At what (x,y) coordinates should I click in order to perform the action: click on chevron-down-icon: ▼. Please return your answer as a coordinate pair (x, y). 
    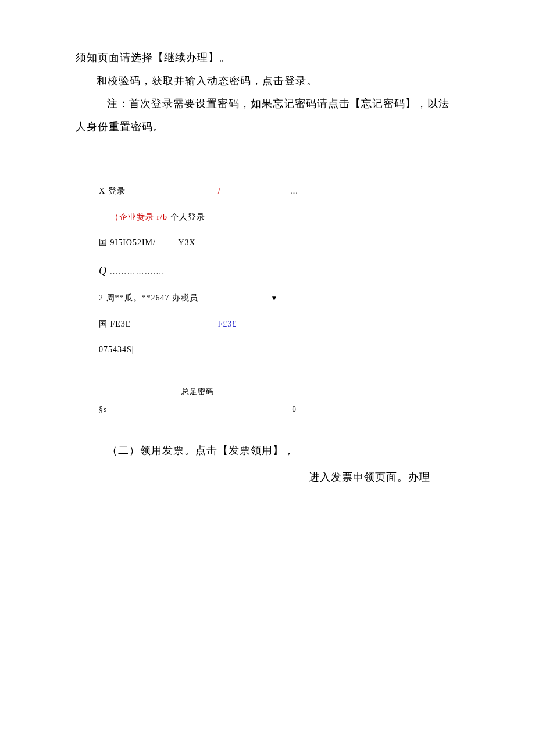
    Looking at the image, I should click on (274, 299).